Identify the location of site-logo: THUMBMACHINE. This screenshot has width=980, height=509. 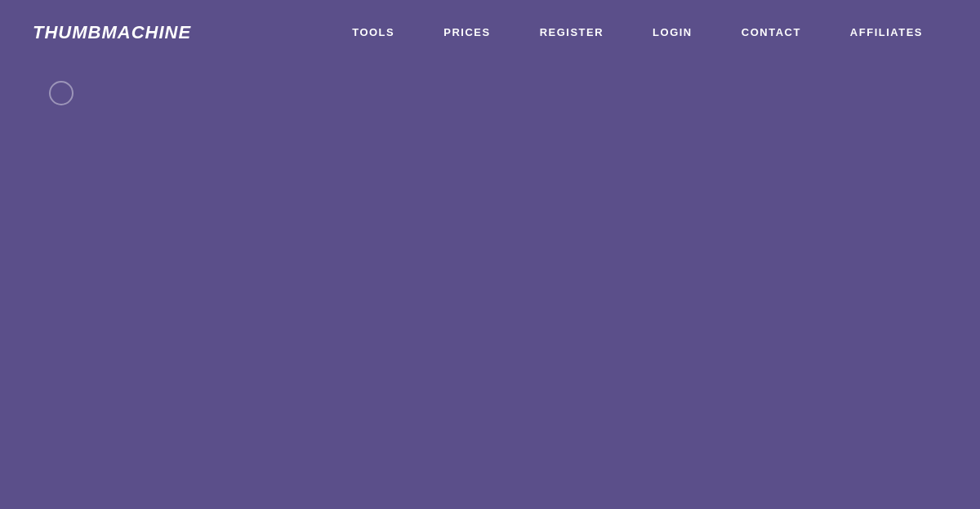
(112, 33).